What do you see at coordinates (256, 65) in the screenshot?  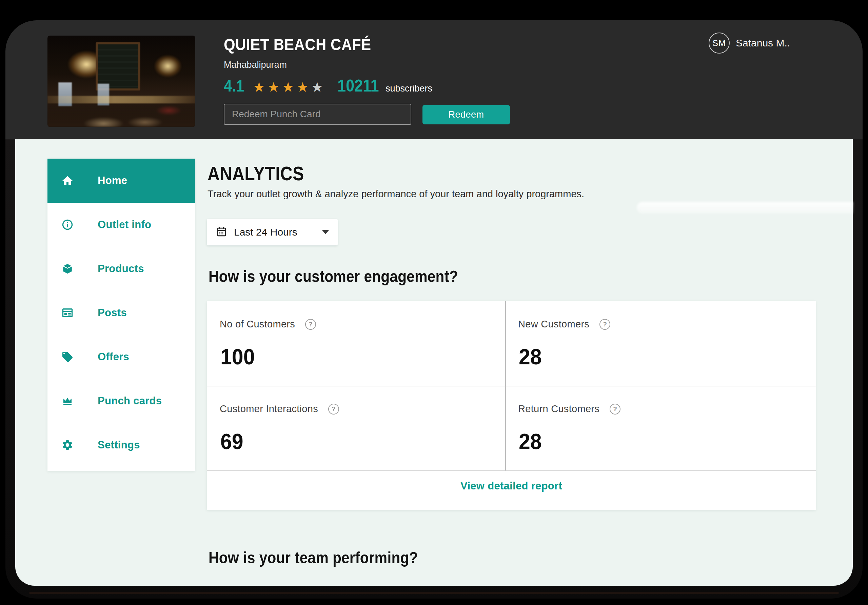 I see `business-location: Mahabalipuram` at bounding box center [256, 65].